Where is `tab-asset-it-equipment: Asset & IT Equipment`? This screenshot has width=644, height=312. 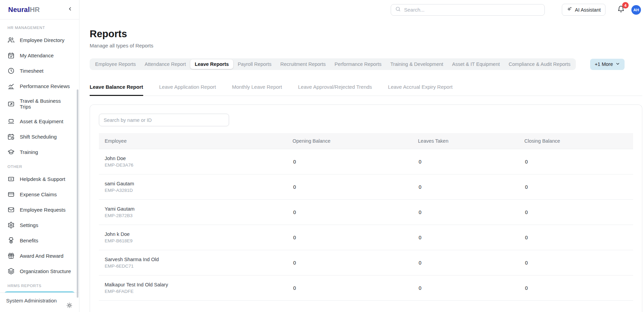
tab-asset-it-equipment: Asset & IT Equipment is located at coordinates (476, 64).